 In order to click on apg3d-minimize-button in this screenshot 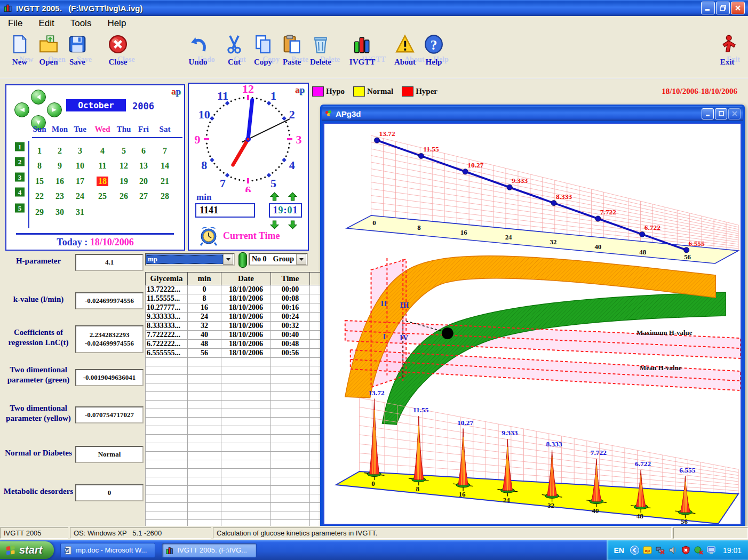, I will do `click(707, 114)`.